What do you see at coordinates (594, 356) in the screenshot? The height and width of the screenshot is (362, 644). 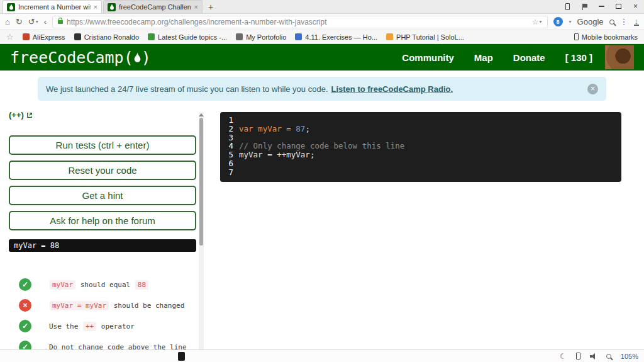 I see `volume-icon` at bounding box center [594, 356].